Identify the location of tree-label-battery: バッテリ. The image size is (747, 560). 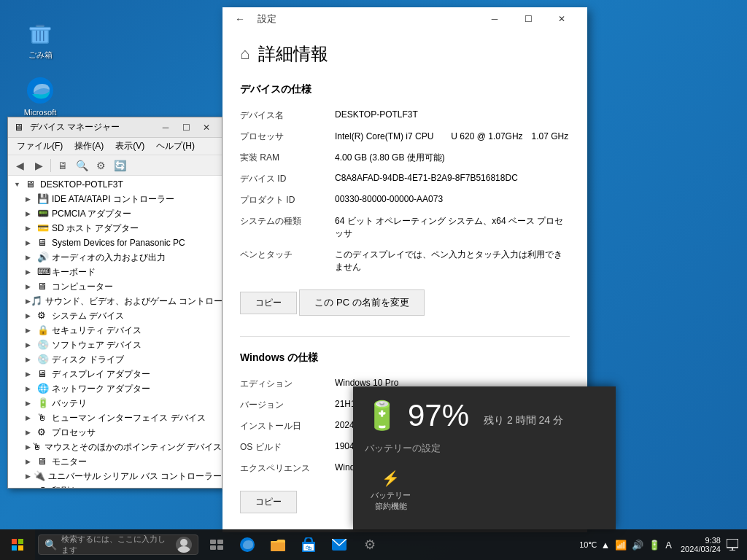
(69, 404).